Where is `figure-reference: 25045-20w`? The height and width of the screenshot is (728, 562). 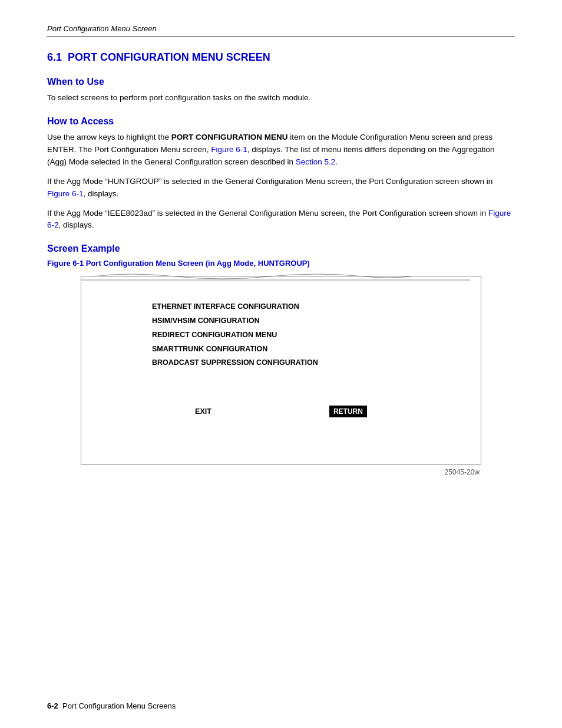 figure-reference: 25045-20w is located at coordinates (263, 472).